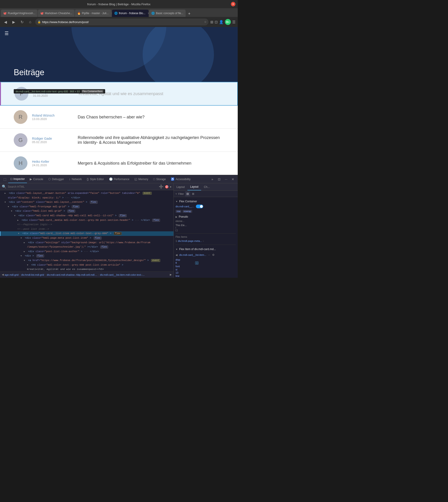  Describe the element at coordinates (87, 211) in the screenshot. I see `html-line-4: <div class="hmdl-list mdl-grid" > flex` at that location.